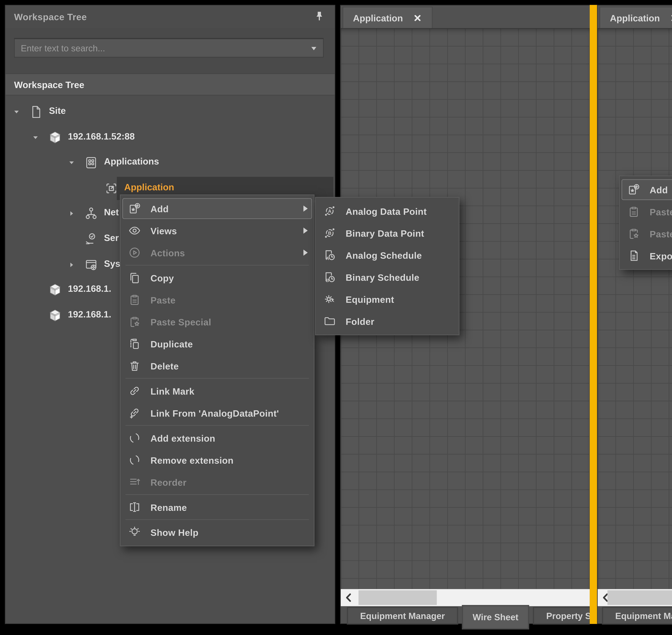 This screenshot has height=635, width=672. What do you see at coordinates (217, 460) in the screenshot?
I see `menu-item-remove-extension: Remove extension` at bounding box center [217, 460].